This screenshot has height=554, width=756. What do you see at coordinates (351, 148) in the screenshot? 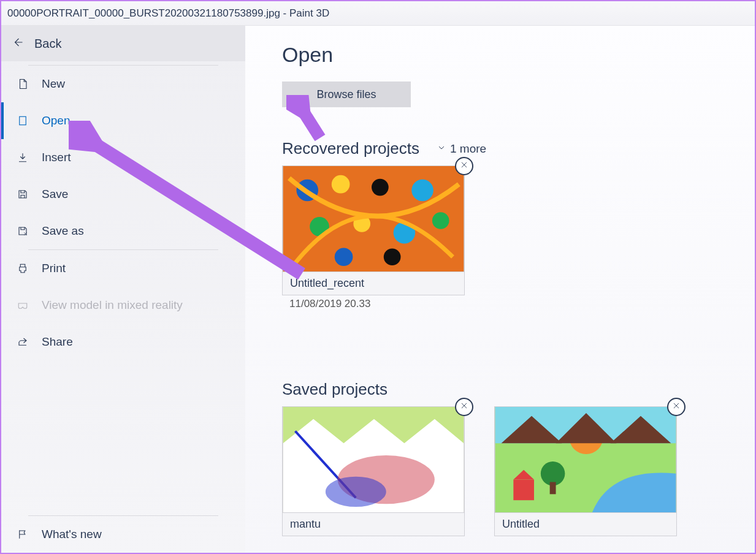
I see `recovered-heading: Recovered projects` at bounding box center [351, 148].